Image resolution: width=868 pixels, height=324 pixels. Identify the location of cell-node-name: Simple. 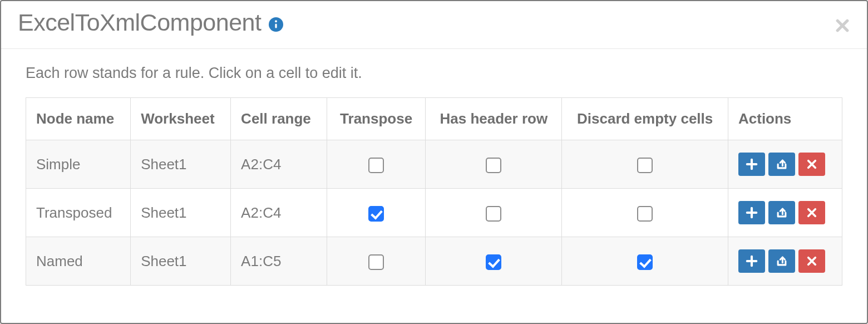
(78, 165).